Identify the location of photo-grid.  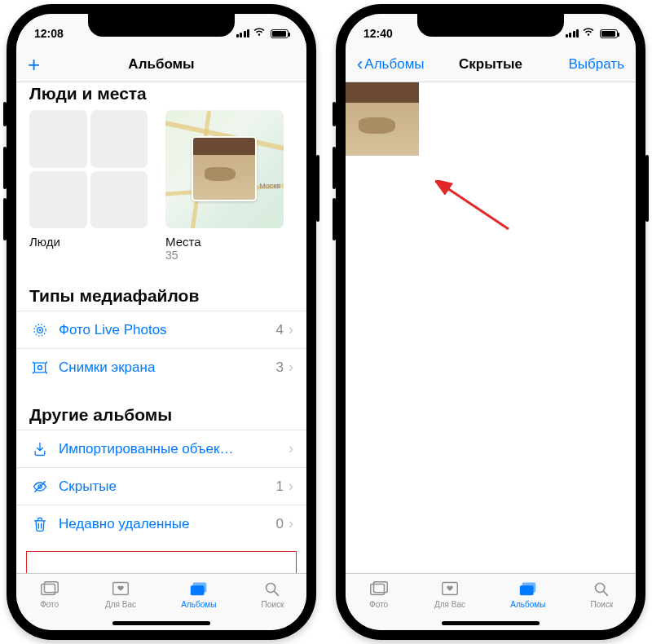
(491, 119).